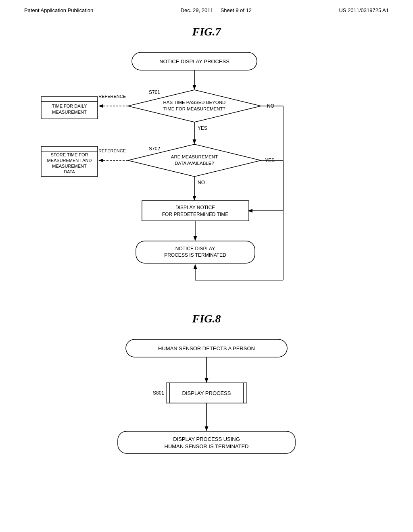 This screenshot has width=413, height=532. Describe the element at coordinates (195, 214) in the screenshot. I see `svg-text: FOR PREDETERMINED TIME` at that location.